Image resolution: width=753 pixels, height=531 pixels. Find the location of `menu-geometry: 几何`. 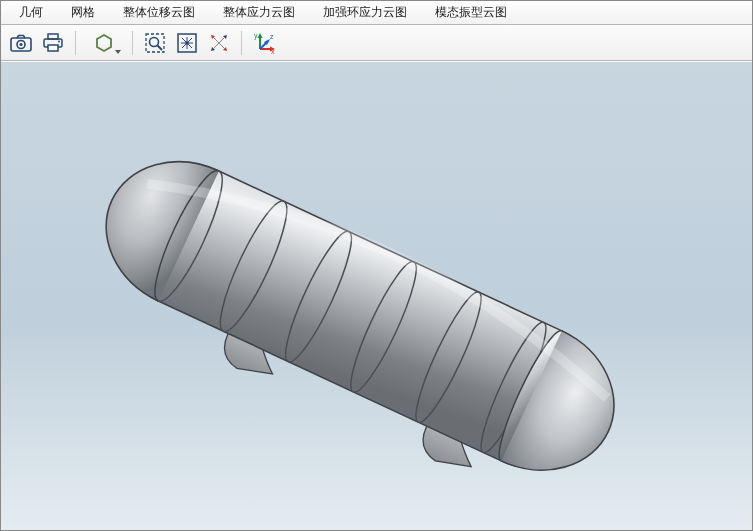

menu-geometry: 几何 is located at coordinates (31, 12).